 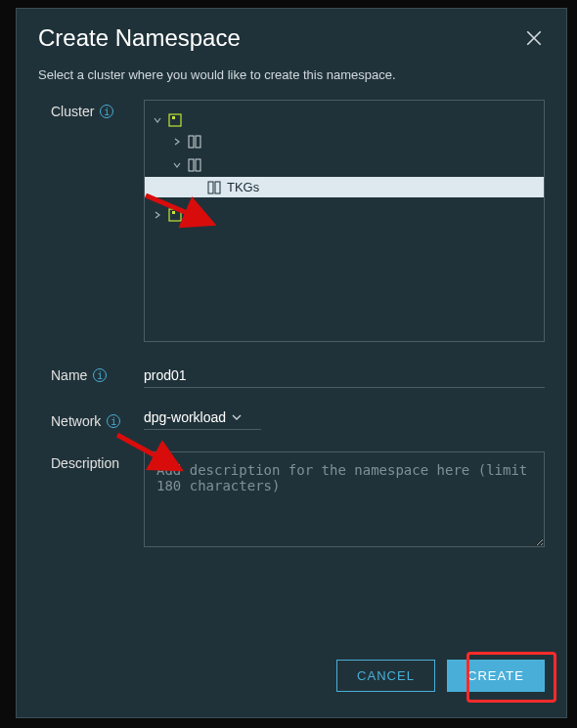 I want to click on create-button: CREATE, so click(x=496, y=676).